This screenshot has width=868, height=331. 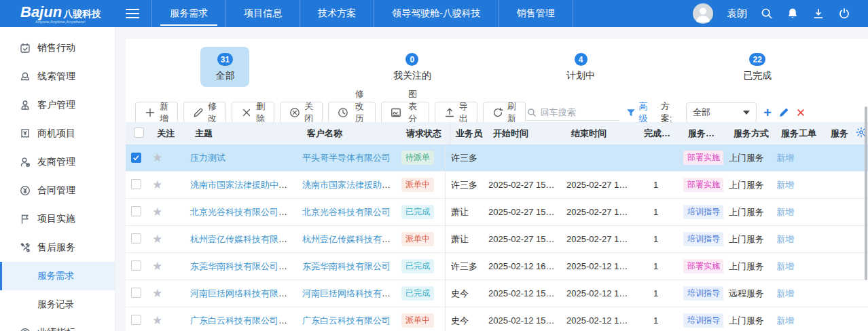 What do you see at coordinates (536, 14) in the screenshot?
I see `topnav-tab-4: 销售管理` at bounding box center [536, 14].